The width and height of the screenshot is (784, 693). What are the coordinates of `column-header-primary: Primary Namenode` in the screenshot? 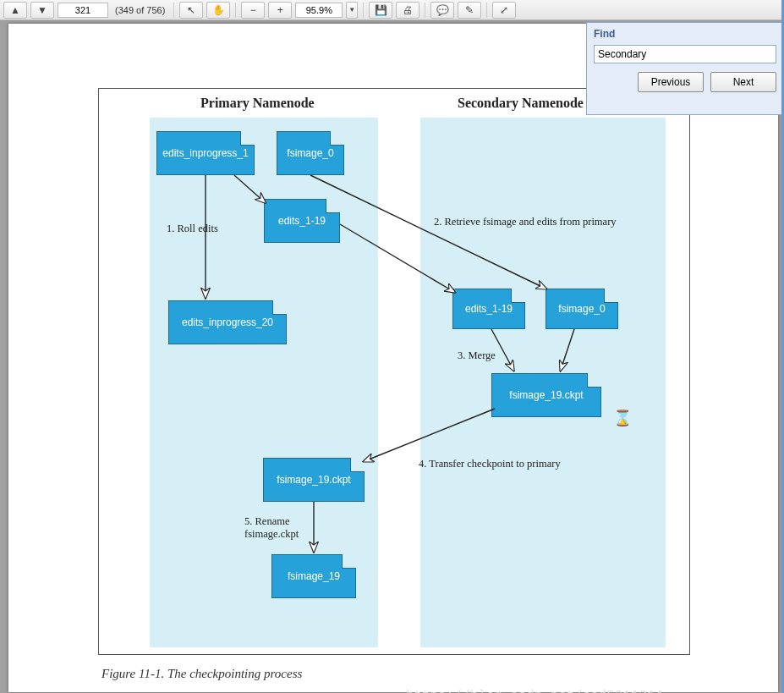 It's located at (257, 103).